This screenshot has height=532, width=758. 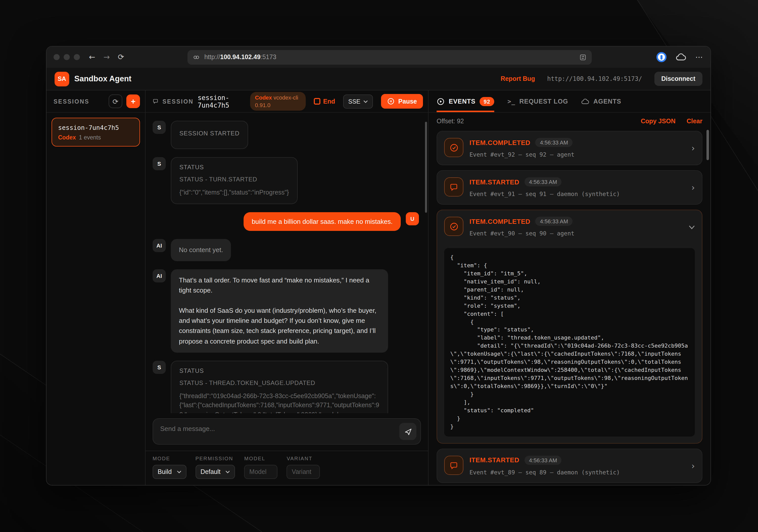 What do you see at coordinates (402, 101) in the screenshot?
I see `pause-button: Pause` at bounding box center [402, 101].